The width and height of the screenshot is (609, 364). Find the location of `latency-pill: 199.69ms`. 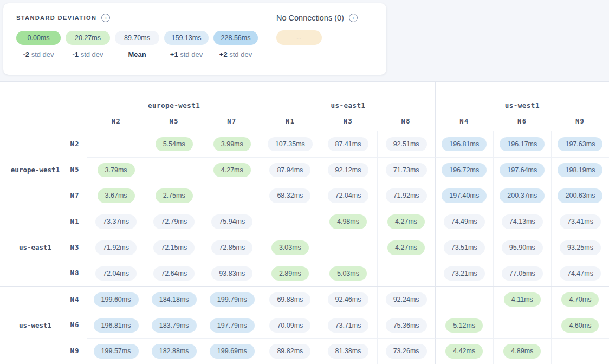

latency-pill: 199.69ms is located at coordinates (232, 351).